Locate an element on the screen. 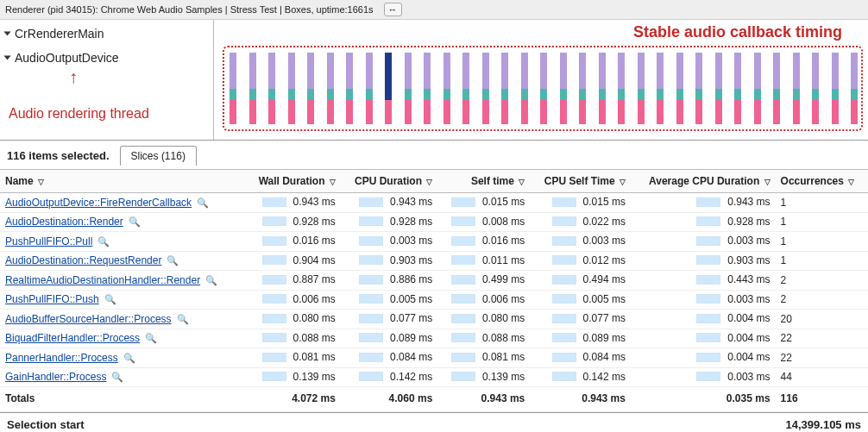 Image resolution: width=868 pixels, height=432 pixels. cell-cpu: 0.005 ms is located at coordinates (389, 300).